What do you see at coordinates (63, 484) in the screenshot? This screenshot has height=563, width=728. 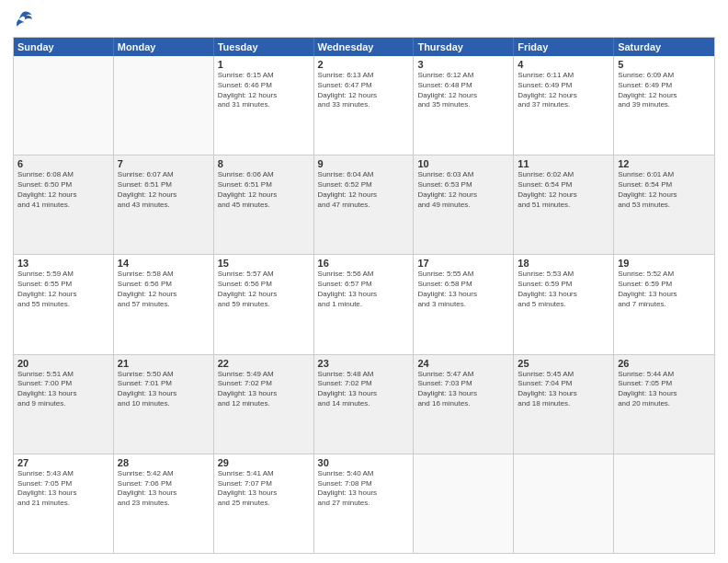 I see `cell-line: Sunset: 7:05 PM` at bounding box center [63, 484].